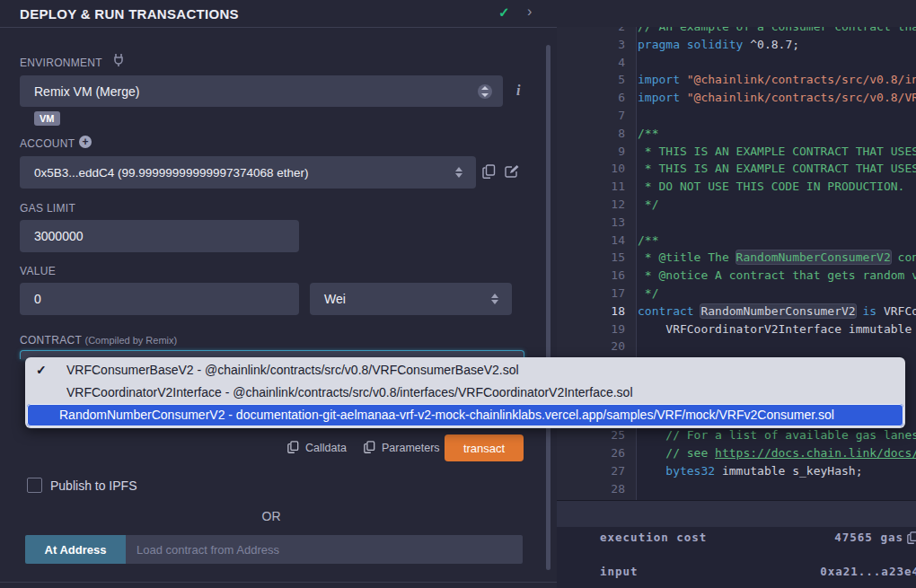 This screenshot has width=916, height=588. Describe the element at coordinates (591, 471) in the screenshot. I see `line-number: 27` at that location.